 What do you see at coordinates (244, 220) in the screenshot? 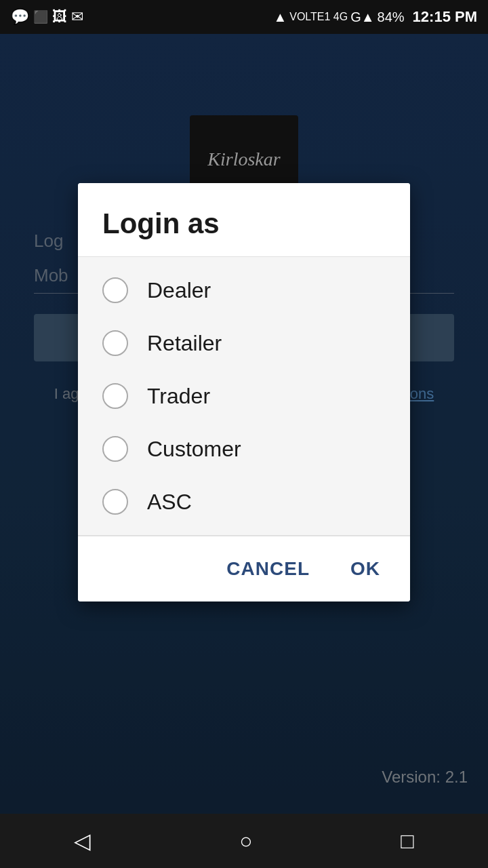
I see `dialog-title-area: Login as` at bounding box center [244, 220].